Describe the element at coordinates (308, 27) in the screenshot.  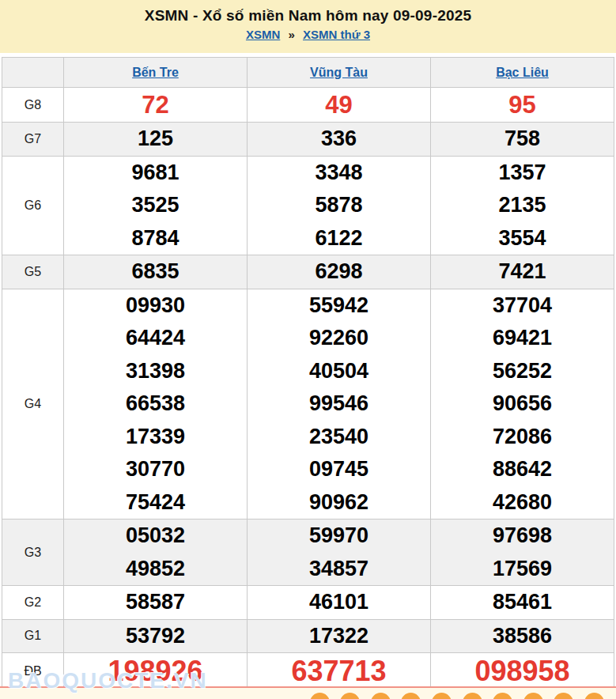
I see `page-header: XSMN - Xổ số miền Nam hôm nay 09-09-2025…` at that location.